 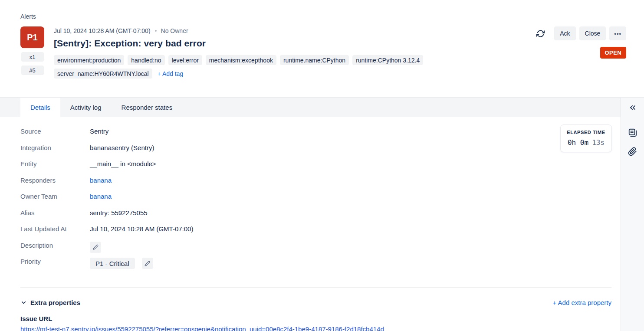 What do you see at coordinates (101, 180) in the screenshot?
I see `responders-link: banana` at bounding box center [101, 180].